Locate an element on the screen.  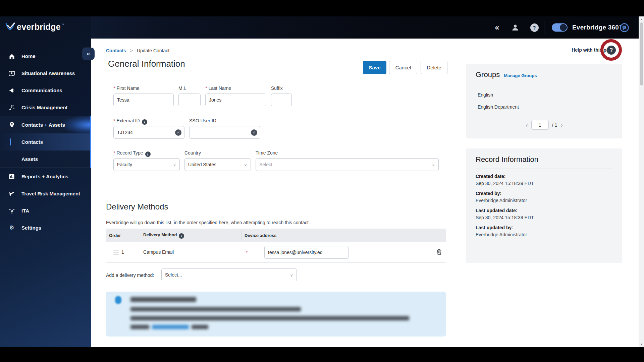
save-button: Save is located at coordinates (375, 67).